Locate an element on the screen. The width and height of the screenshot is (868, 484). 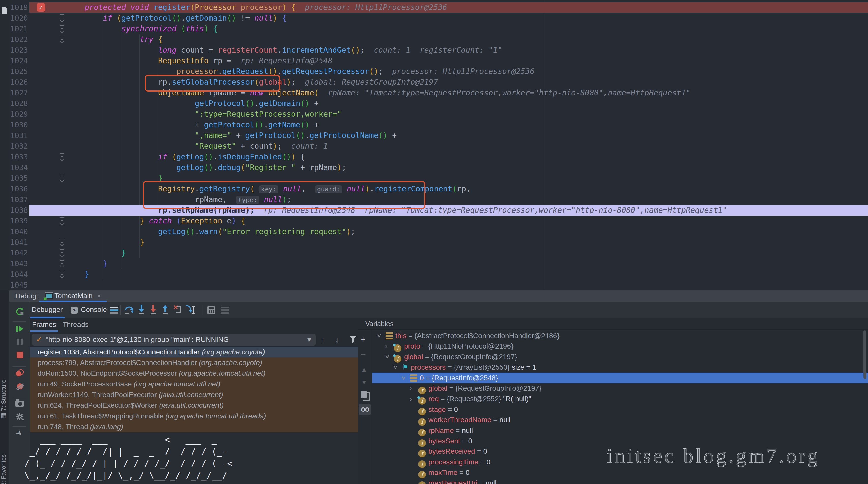
code-text: long count = registerCount.incrementAndG… is located at coordinates (293, 50).